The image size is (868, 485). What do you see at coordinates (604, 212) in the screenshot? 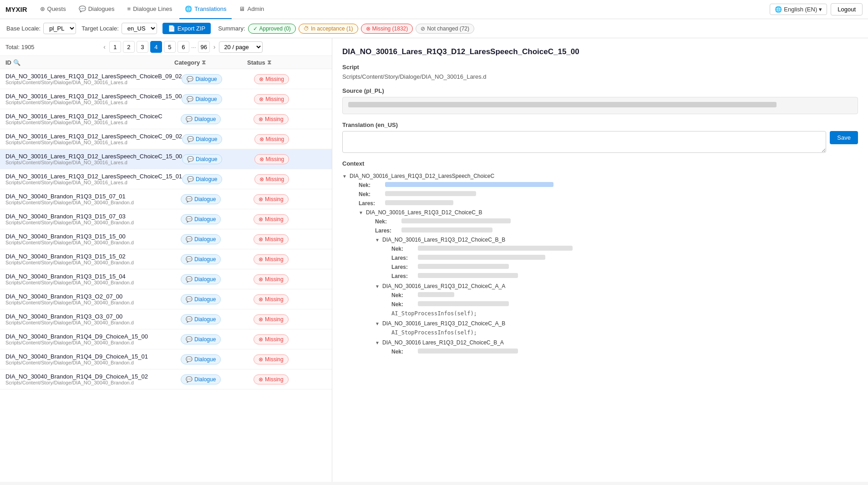
I see `tree-node-header: ▼ DIA_NO_30016_Lares_R1Q3_D12_ChoiceC_B` at bounding box center [604, 212].